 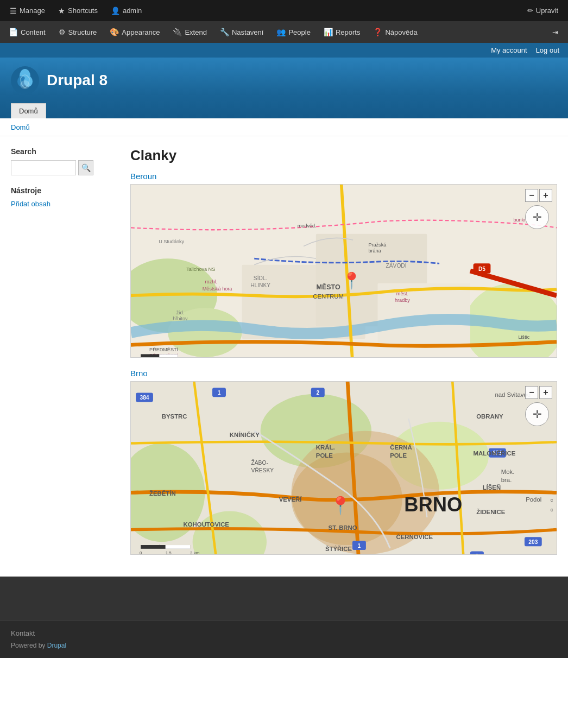 I want to click on svg-text: žid., so click(x=180, y=313).